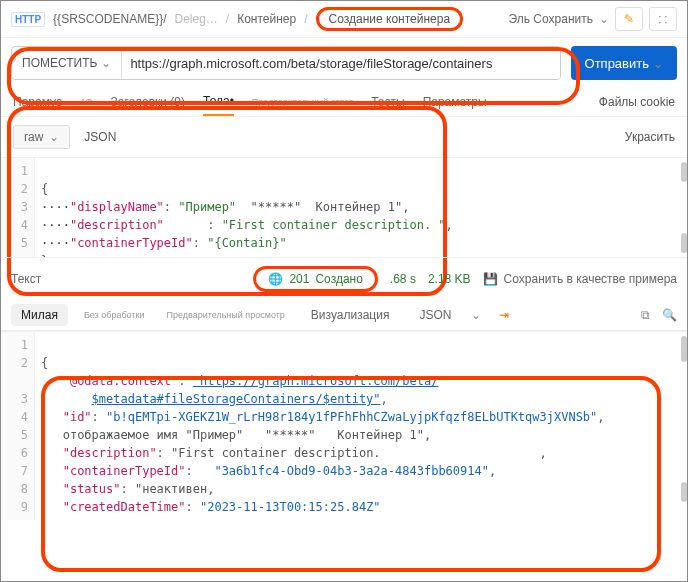 The height and width of the screenshot is (582, 688). I want to click on raw-label: raw, so click(34, 137).